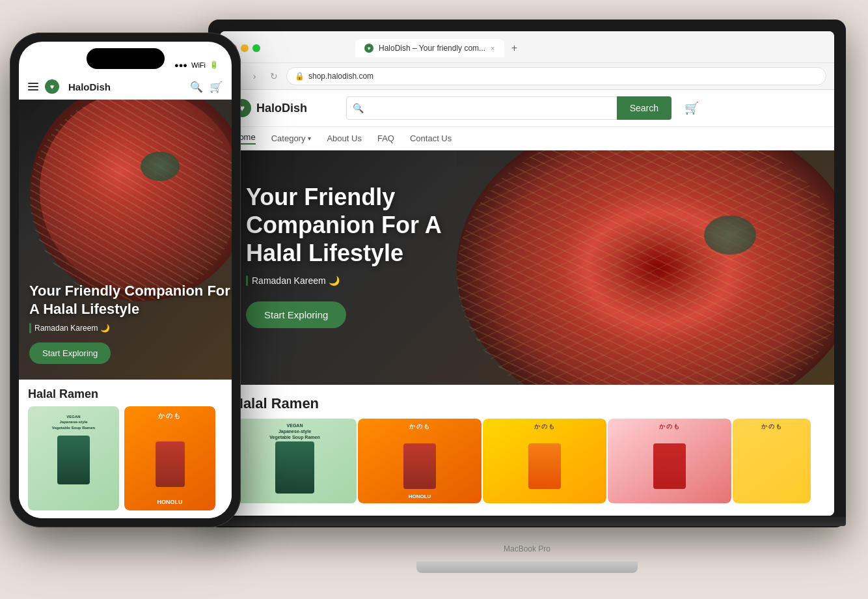 The height and width of the screenshot is (599, 868). I want to click on iphone-cart-icon: 🛒, so click(216, 87).